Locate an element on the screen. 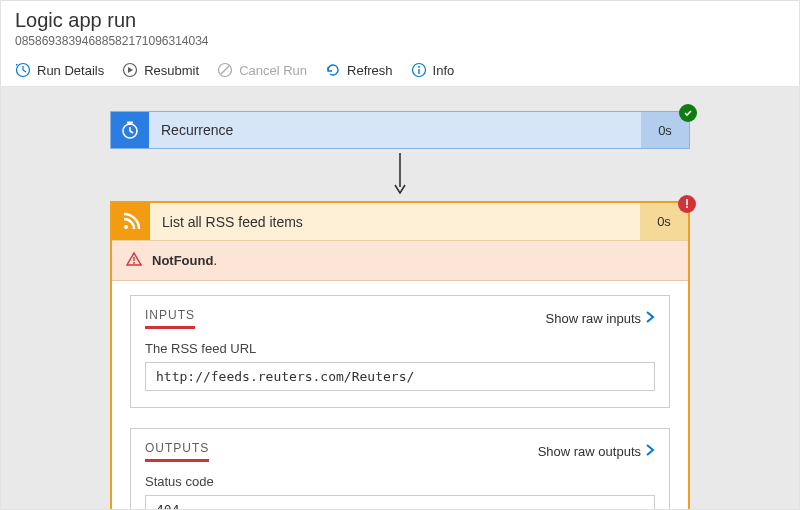  info-button: Info is located at coordinates (433, 70).